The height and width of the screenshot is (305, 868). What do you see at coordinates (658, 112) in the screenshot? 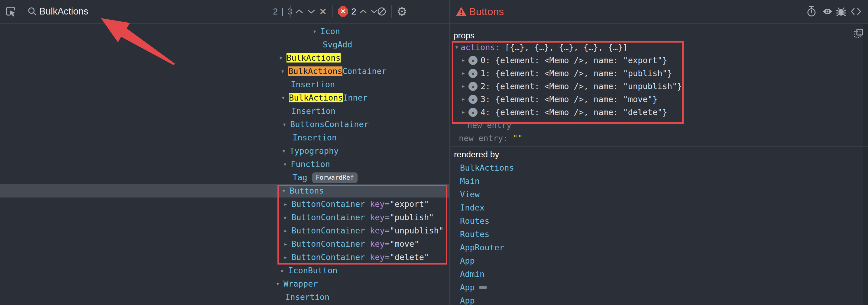
I see `props-row-action-delete: ▸✕4: {element: <Memo />, name: "delete"}` at bounding box center [658, 112].